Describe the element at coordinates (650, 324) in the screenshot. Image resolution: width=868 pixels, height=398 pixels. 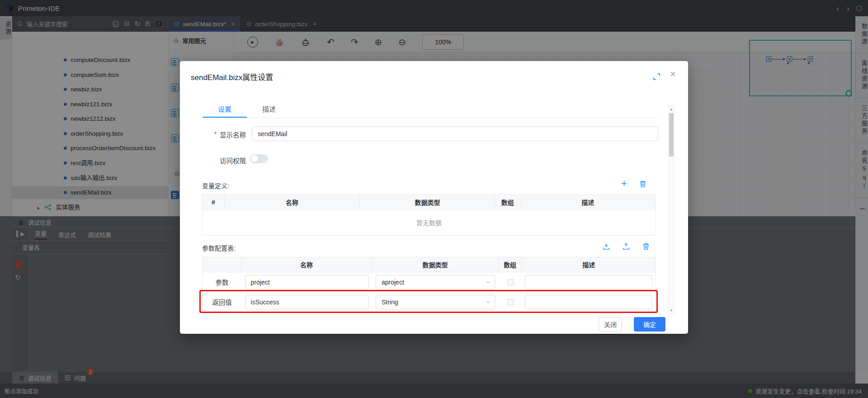
I see `confirm-button: 确定` at that location.